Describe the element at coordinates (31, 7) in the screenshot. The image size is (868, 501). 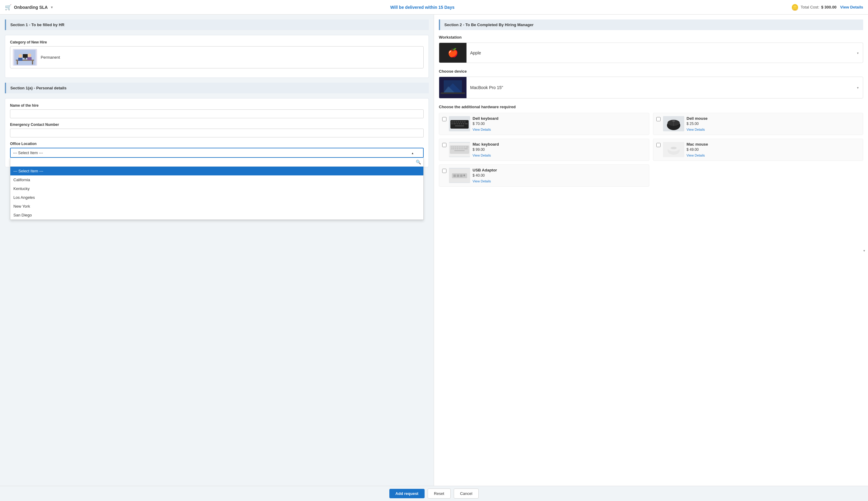
I see `topbar-title: Onboarding SLA` at that location.